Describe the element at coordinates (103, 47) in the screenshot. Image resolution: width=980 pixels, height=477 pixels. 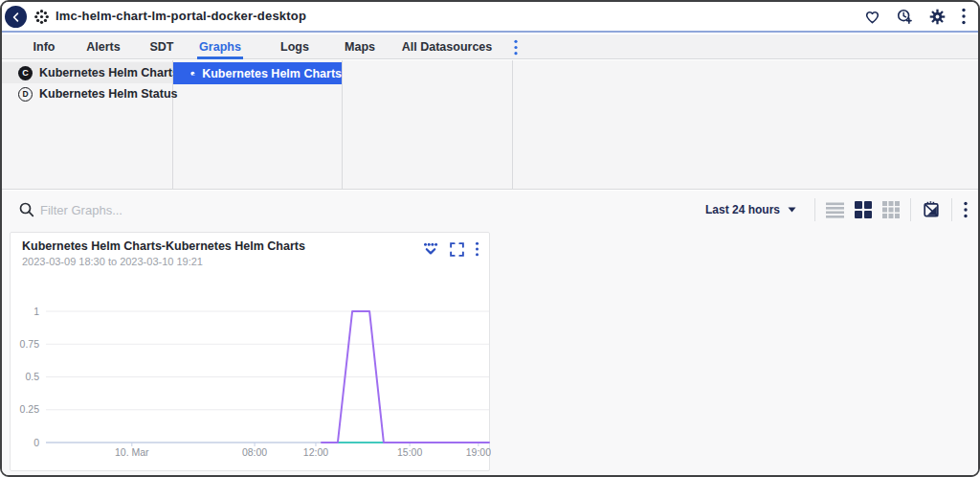
I see `tab-alerts: Alerts` at that location.